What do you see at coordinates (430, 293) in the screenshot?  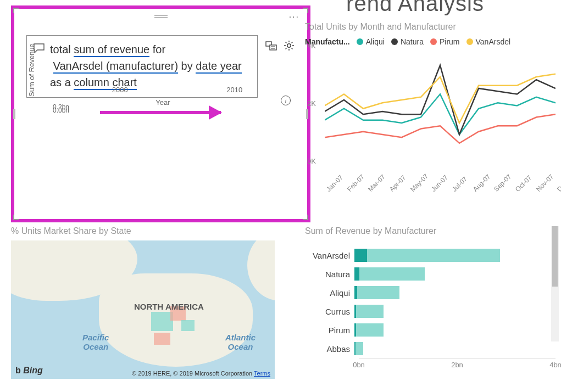 I see `hbar-row: Aliqui` at bounding box center [430, 293].